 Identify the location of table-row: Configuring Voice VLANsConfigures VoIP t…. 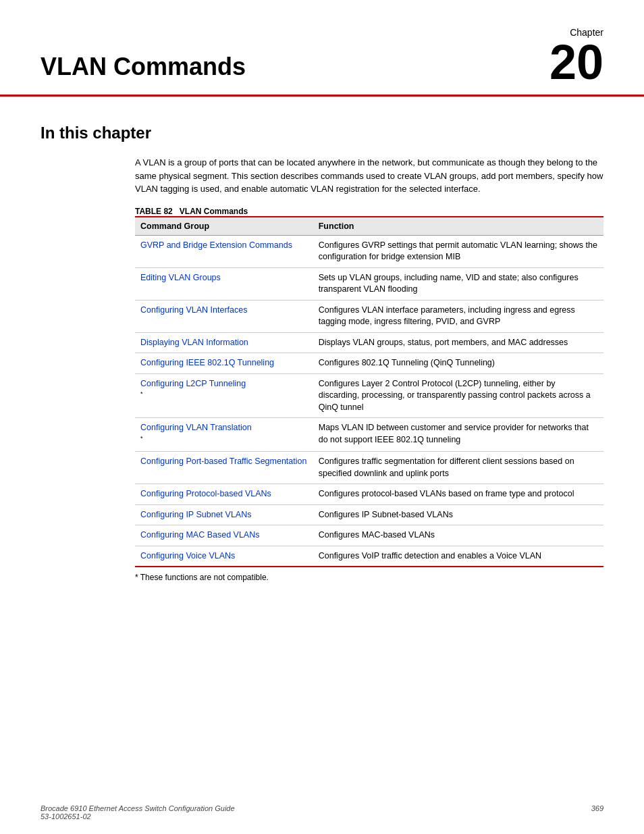
(369, 556).